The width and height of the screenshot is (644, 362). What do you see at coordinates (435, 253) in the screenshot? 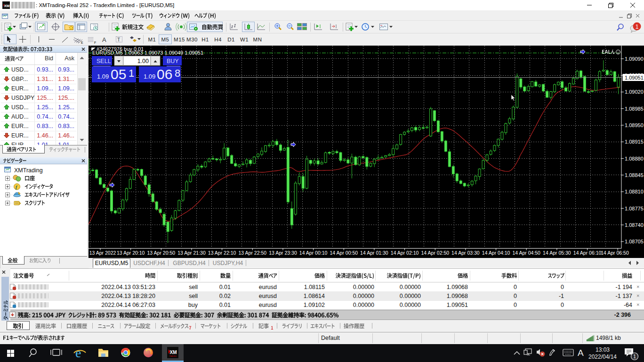
I see `svg-text: 14 Apr 02:50` at bounding box center [435, 253].